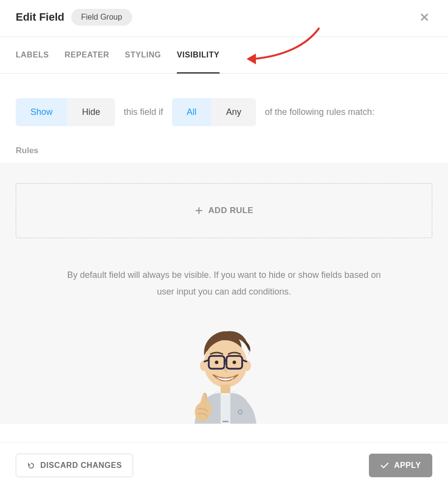 The image size is (448, 489). I want to click on condition-text-1: this field if, so click(143, 112).